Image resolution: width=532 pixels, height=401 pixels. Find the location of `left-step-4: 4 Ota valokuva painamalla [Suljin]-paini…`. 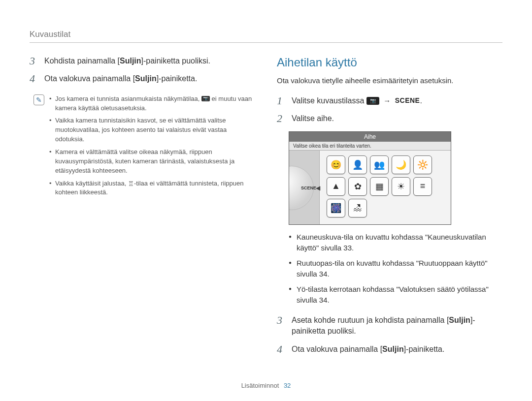

left-step-4: 4 Ota valokuva painamalla [Suljin]-paini… is located at coordinates (142, 79).